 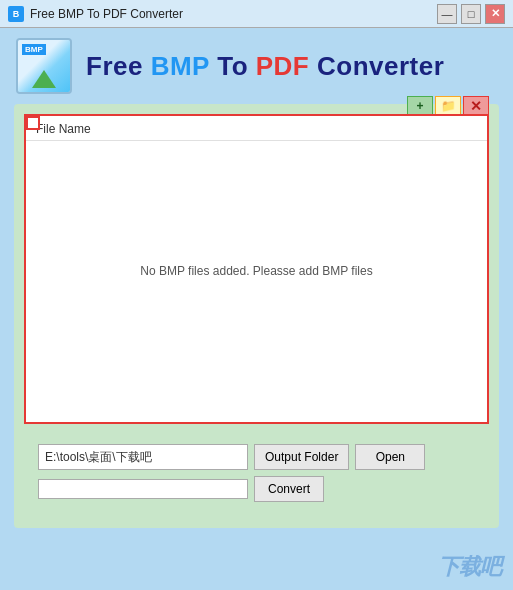 I want to click on add-file-button: +, so click(x=420, y=106).